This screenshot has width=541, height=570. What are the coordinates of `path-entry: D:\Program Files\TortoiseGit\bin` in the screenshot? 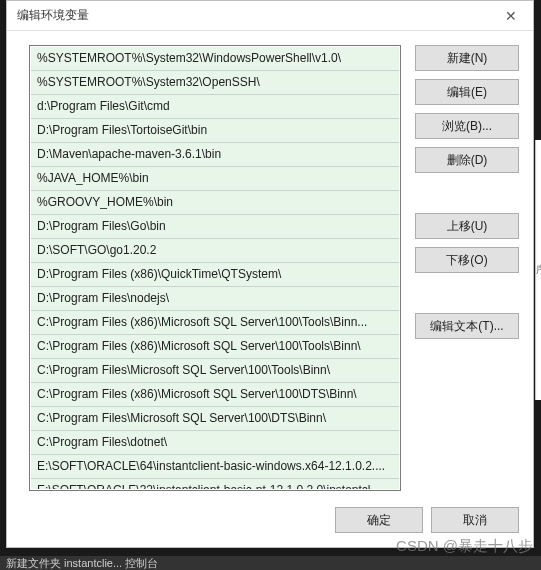 It's located at (215, 131).